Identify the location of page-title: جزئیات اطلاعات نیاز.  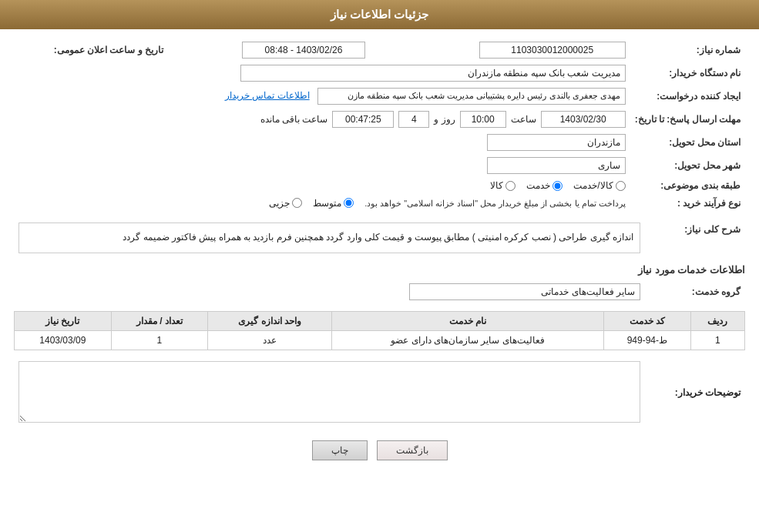
(379, 14).